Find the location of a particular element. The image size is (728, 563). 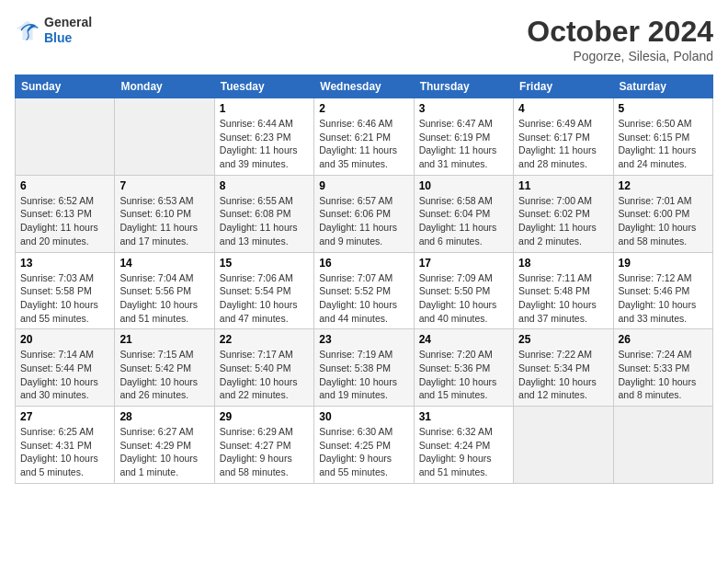

calendar-cell: 15Sunrise: 7:06 AMSunset: 5:54 PMDayligh… is located at coordinates (264, 291).